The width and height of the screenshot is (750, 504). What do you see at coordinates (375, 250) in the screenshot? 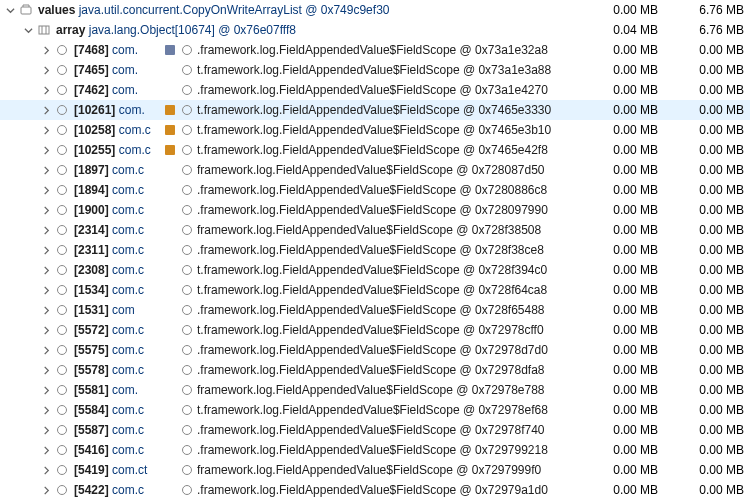
I see `tree-row: [2311] com.c0.00 MB0.00 MB` at bounding box center [375, 250].